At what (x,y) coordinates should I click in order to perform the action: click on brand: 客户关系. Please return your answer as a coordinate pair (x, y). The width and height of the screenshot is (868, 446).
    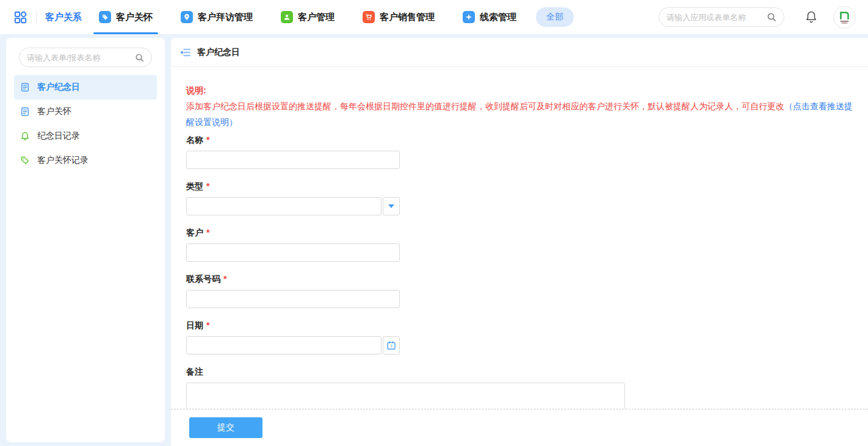
    Looking at the image, I should click on (48, 17).